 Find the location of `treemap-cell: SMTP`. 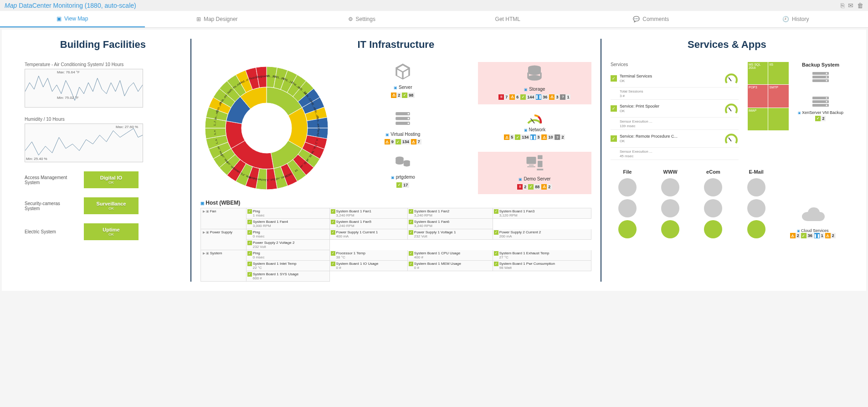

treemap-cell: SMTP is located at coordinates (778, 96).